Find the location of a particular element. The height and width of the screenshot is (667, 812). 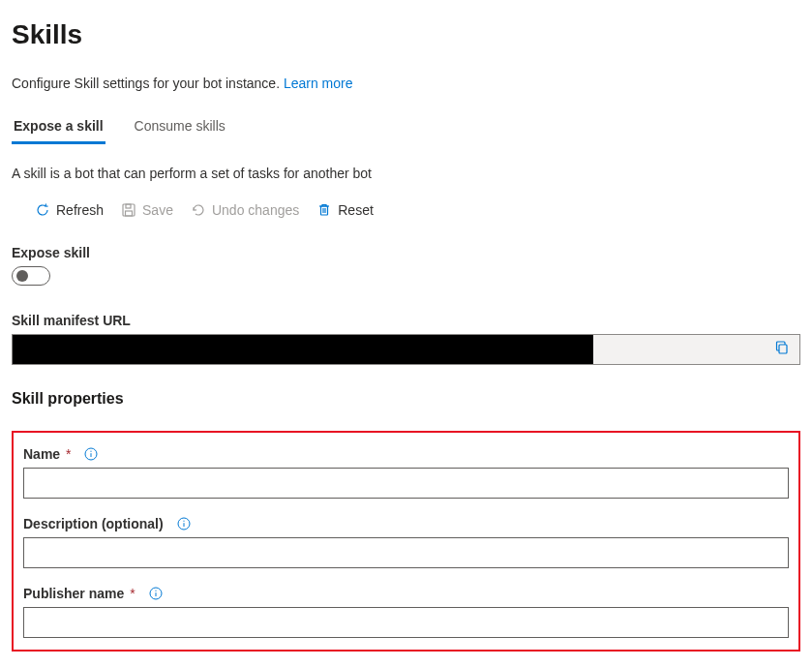

field-description: Description (optional) is located at coordinates (406, 542).